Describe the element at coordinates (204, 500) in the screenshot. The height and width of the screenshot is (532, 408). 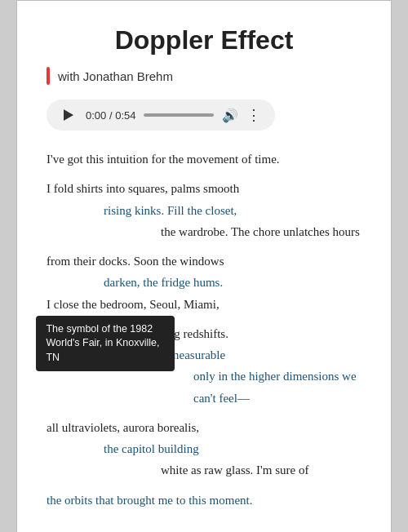
I see `poem-line-14: the orbits that brought me to this momen…` at that location.